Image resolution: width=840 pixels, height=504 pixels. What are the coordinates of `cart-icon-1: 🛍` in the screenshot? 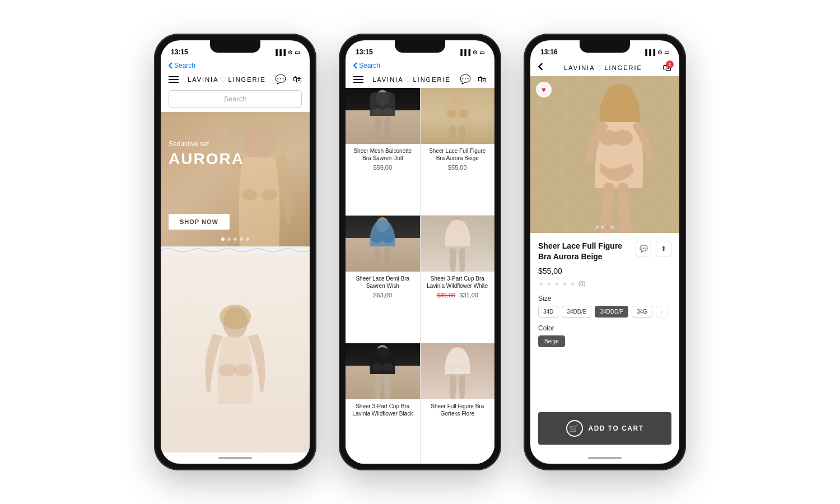 It's located at (297, 80).